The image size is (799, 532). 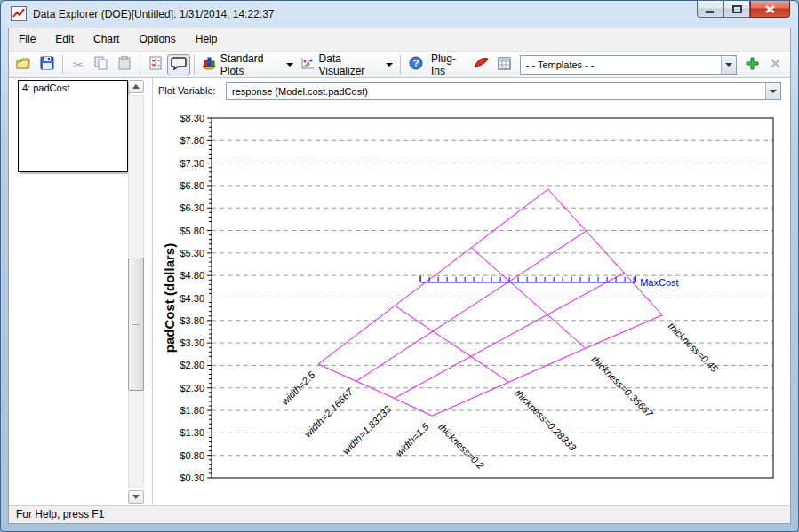 What do you see at coordinates (24, 65) in the screenshot?
I see `open-button` at bounding box center [24, 65].